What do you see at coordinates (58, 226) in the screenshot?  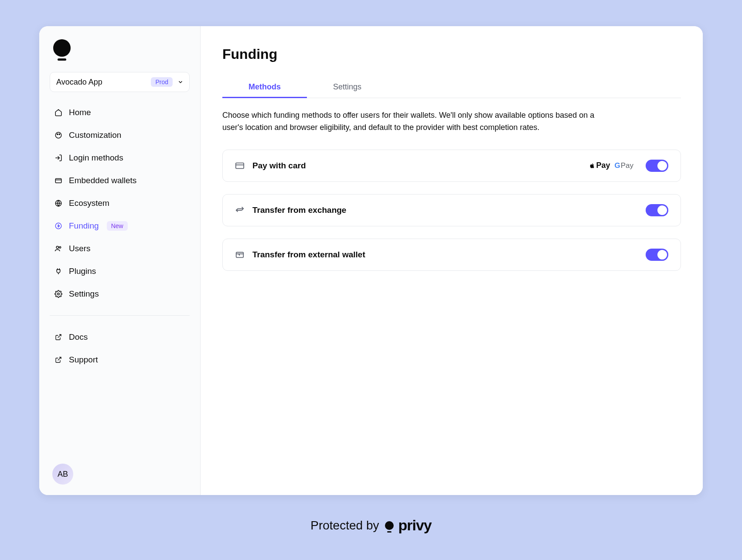 I see `funding-icon` at bounding box center [58, 226].